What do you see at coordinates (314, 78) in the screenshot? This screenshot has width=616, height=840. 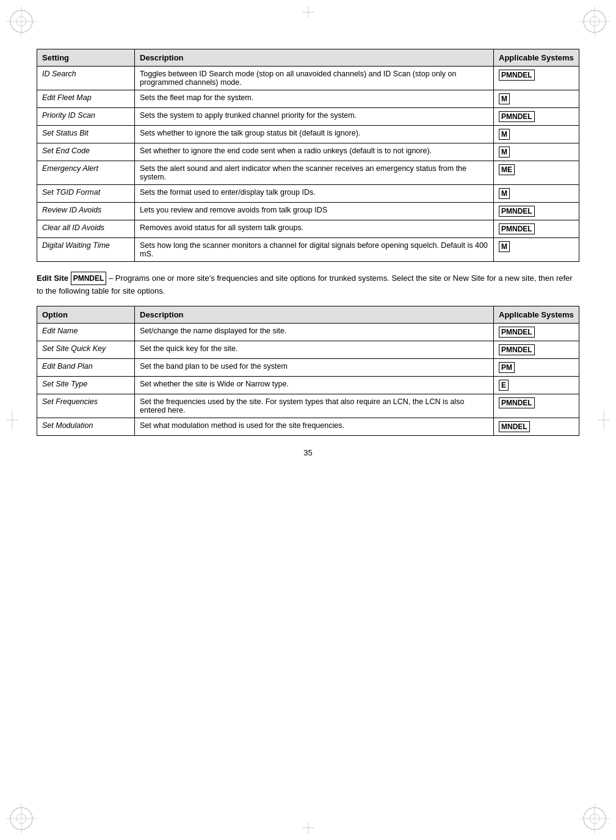 I see `setting-description: Toggles between ID Search mode (stop on …` at bounding box center [314, 78].